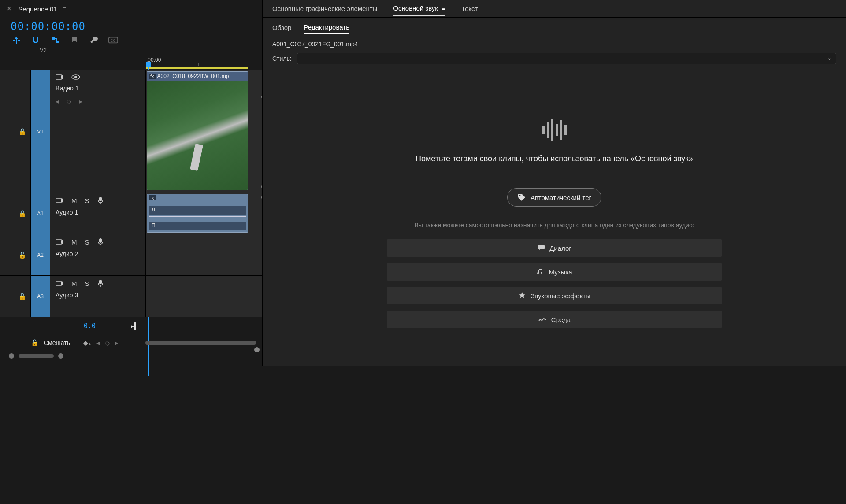 Image resolution: width=846 pixels, height=504 pixels. What do you see at coordinates (197, 135) in the screenshot?
I see `clip-thumbnail` at bounding box center [197, 135].